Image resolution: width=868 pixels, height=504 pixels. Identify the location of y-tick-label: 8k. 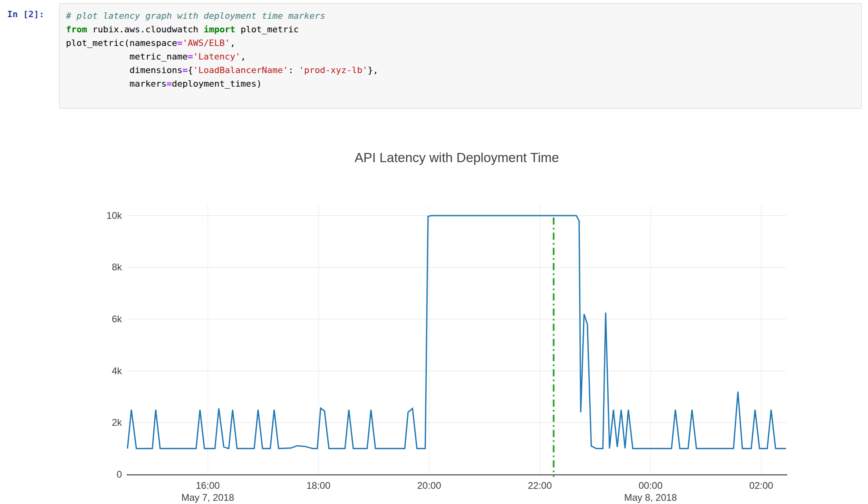
(117, 267).